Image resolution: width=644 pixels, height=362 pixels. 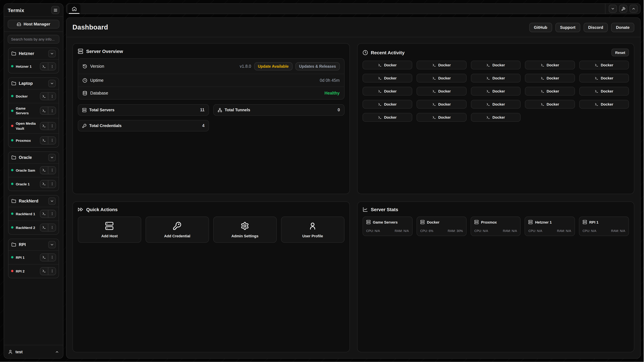 What do you see at coordinates (34, 66) in the screenshot?
I see `host-row: Hetzner 1` at bounding box center [34, 66].